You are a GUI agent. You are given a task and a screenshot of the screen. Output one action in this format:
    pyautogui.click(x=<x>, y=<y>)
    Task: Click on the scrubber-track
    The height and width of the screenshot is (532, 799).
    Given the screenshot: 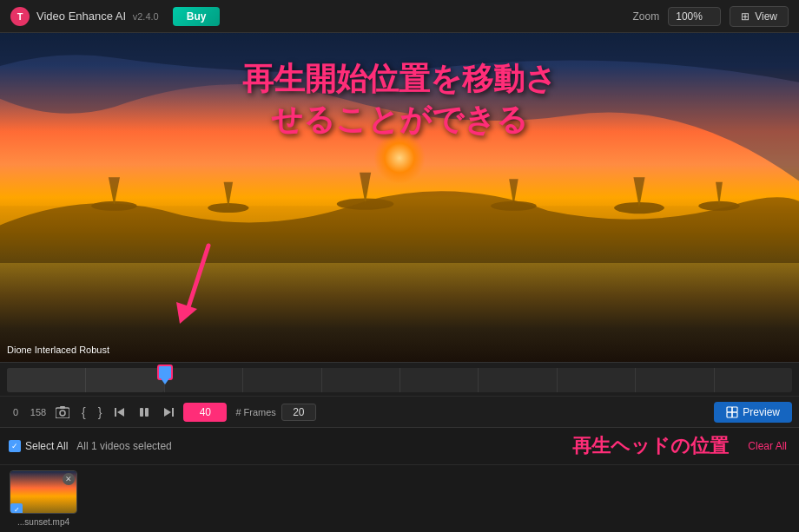 What is the action you would take?
    pyautogui.click(x=400, y=380)
    